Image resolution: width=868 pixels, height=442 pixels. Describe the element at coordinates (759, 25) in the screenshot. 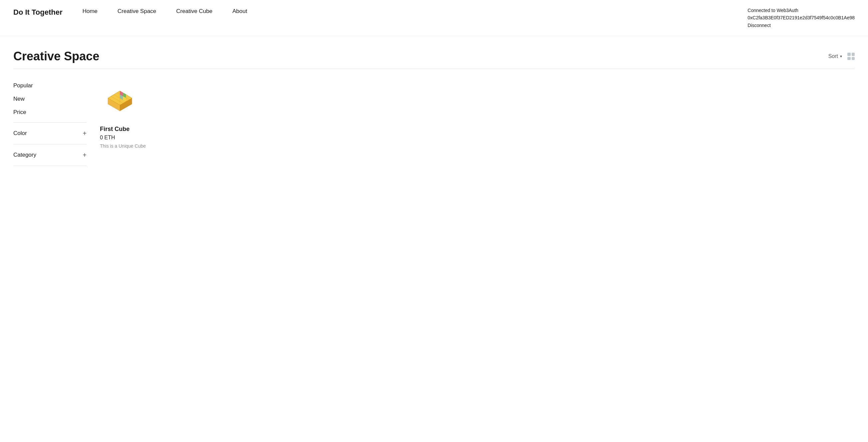

I see `disconnect-button: Disconnect` at that location.